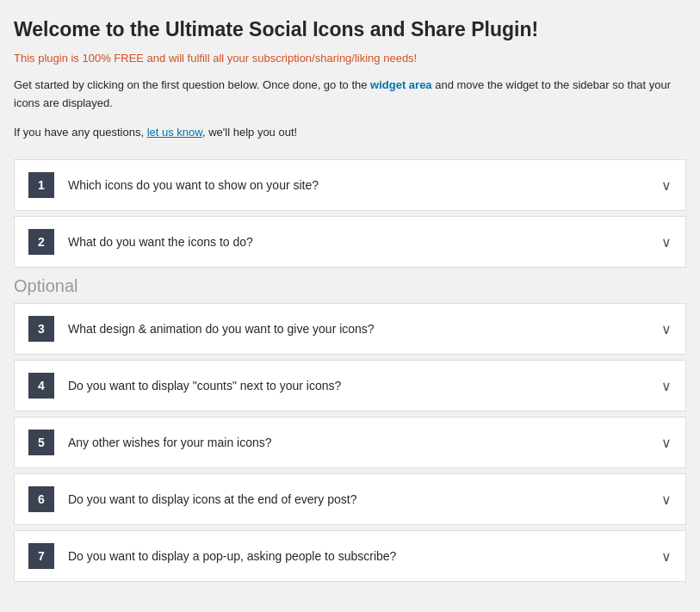 Image resolution: width=700 pixels, height=612 pixels. Describe the element at coordinates (81, 133) in the screenshot. I see `questions-prefix: If you have any questions,` at that location.